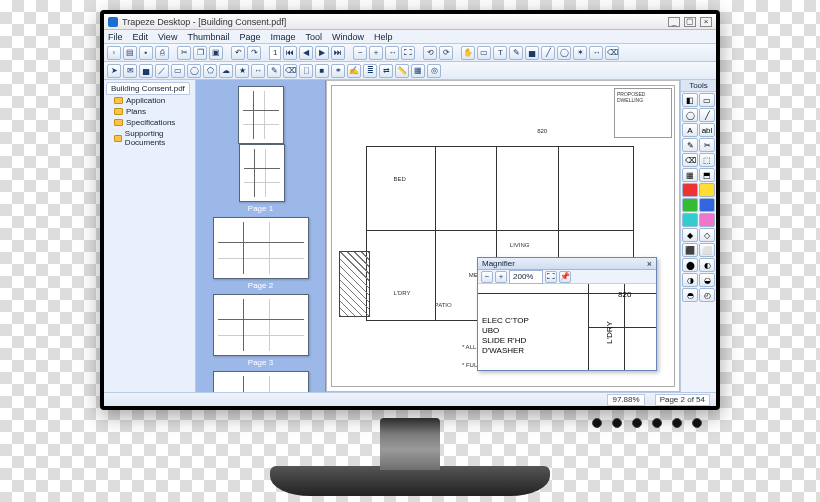 The image size is (820, 502). What do you see at coordinates (370, 71) in the screenshot?
I see `layer-annot-icon: ≣` at bounding box center [370, 71].